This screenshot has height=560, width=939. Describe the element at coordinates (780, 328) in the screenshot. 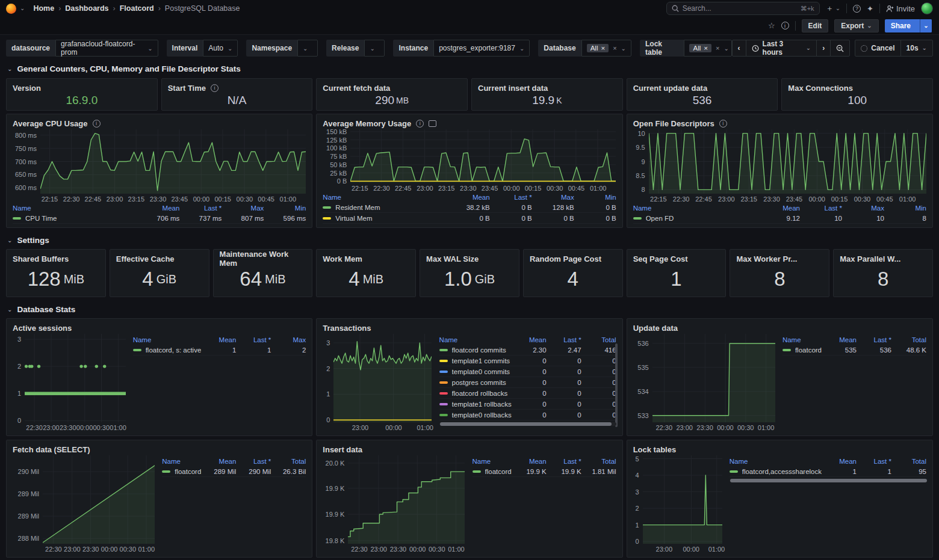

I see `panel-title: Update data` at that location.